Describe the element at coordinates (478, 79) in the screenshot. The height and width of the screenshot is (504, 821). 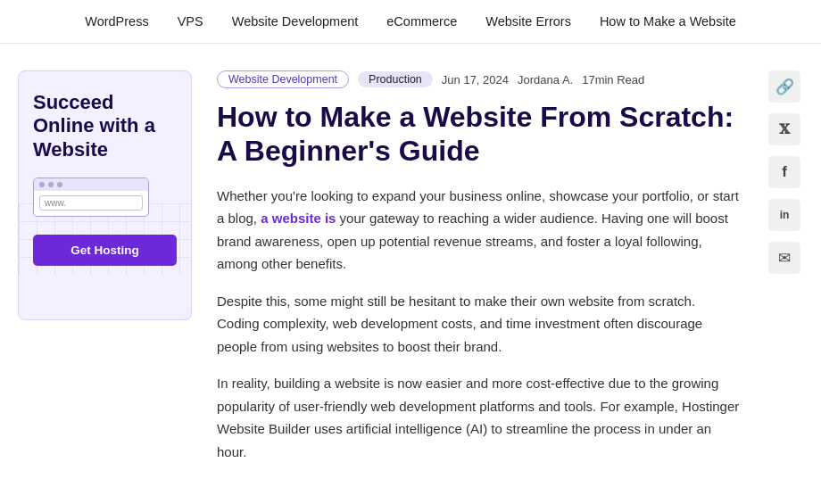
I see `article-meta-row: Website Development Production Jun 17, 2…` at that location.